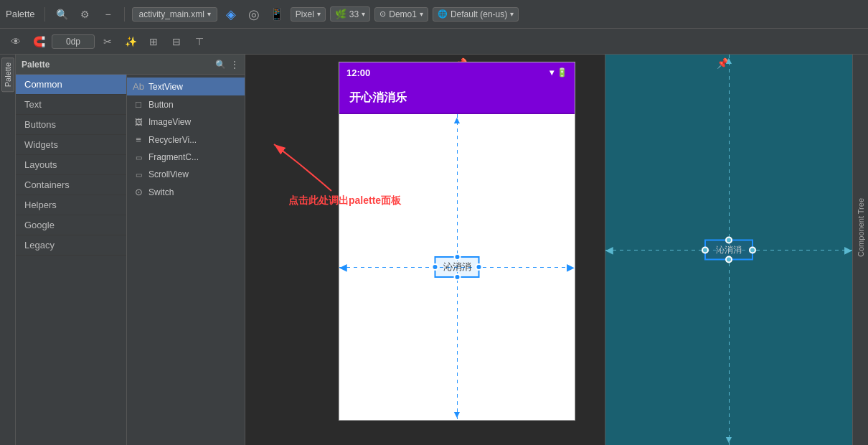 This screenshot has height=445, width=868. I want to click on annotation-text: 点击此处调出palette面板, so click(344, 200).